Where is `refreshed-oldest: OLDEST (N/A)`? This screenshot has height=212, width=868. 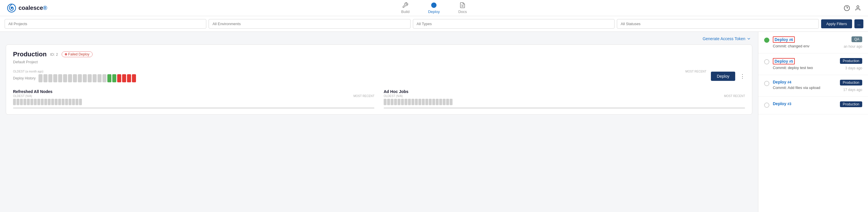
refreshed-oldest: OLDEST (N/A) is located at coordinates (23, 96).